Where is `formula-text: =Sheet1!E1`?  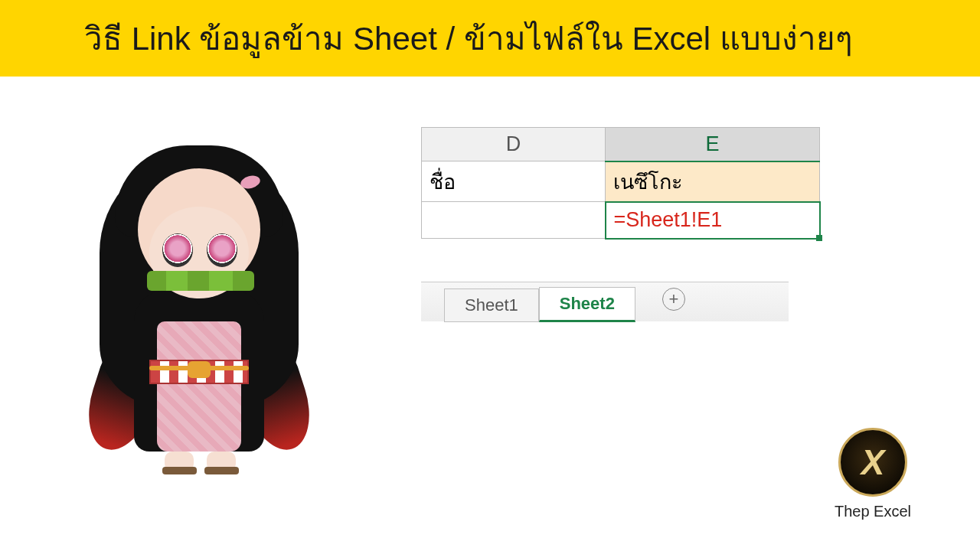
formula-text: =Sheet1!E1 is located at coordinates (668, 220).